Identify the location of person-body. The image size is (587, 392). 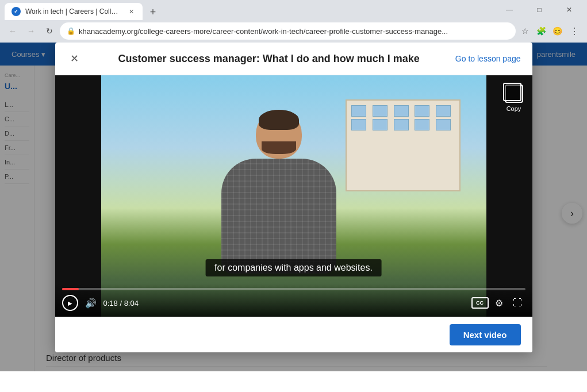
(279, 216).